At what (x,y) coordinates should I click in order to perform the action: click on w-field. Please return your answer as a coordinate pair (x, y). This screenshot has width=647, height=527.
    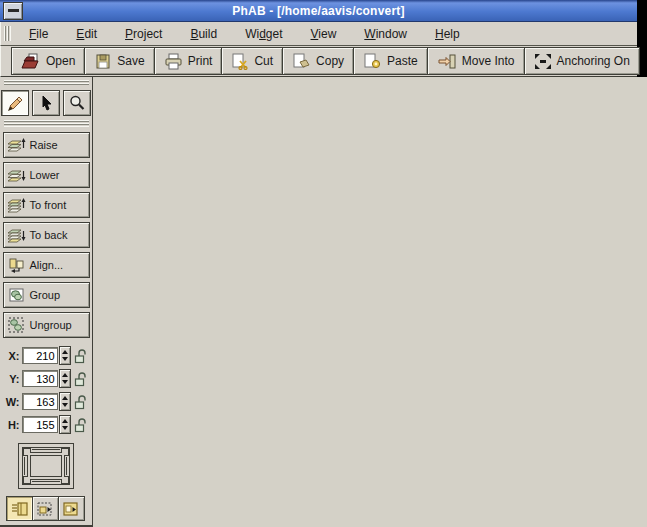
    Looking at the image, I should click on (40, 402).